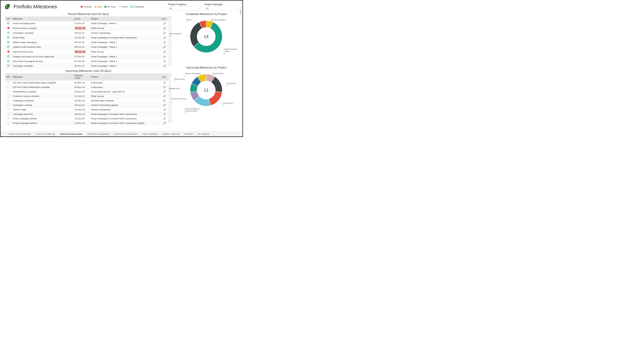 This screenshot has width=644, height=364. I want to click on table-row: ESI from Client Real Estate Agent comple…, so click(87, 83).